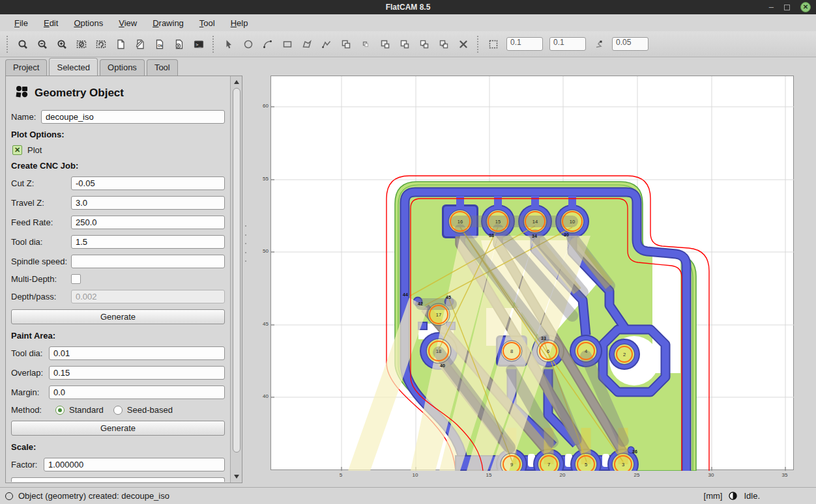 The height and width of the screenshot is (504, 816). Describe the element at coordinates (307, 44) in the screenshot. I see `polygon-tool-icon` at that location.